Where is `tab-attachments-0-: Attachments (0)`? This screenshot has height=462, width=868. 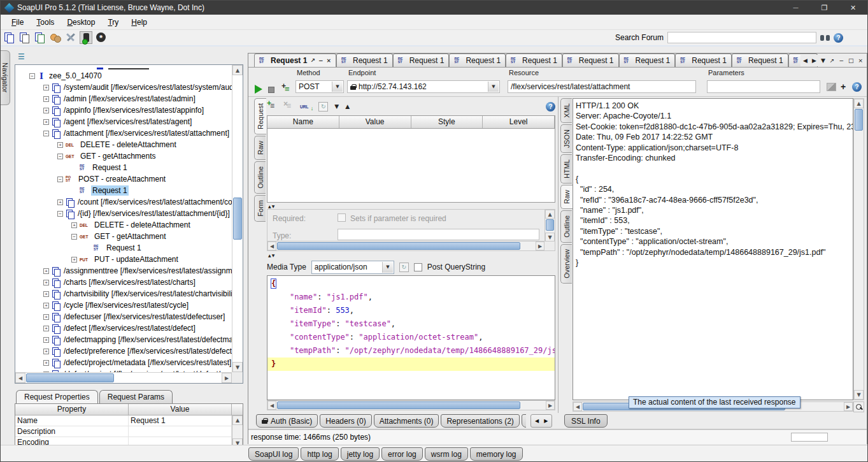
tab-attachments-0-: Attachments (0) is located at coordinates (406, 421).